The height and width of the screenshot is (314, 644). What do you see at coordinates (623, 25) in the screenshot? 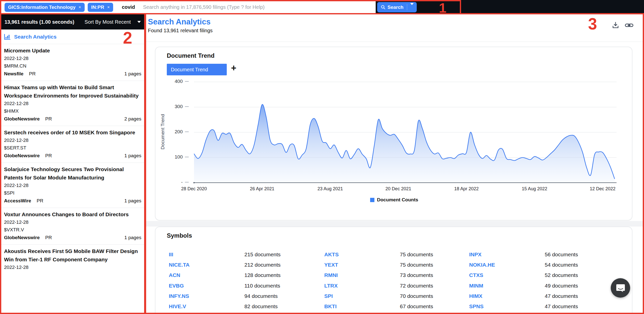
I see `header-actions` at bounding box center [623, 25].